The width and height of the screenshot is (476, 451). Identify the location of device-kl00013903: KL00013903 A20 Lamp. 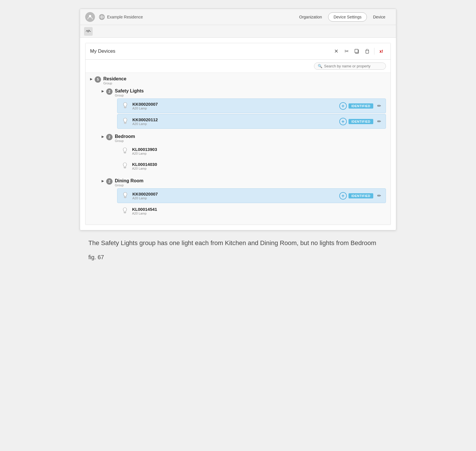
(252, 151).